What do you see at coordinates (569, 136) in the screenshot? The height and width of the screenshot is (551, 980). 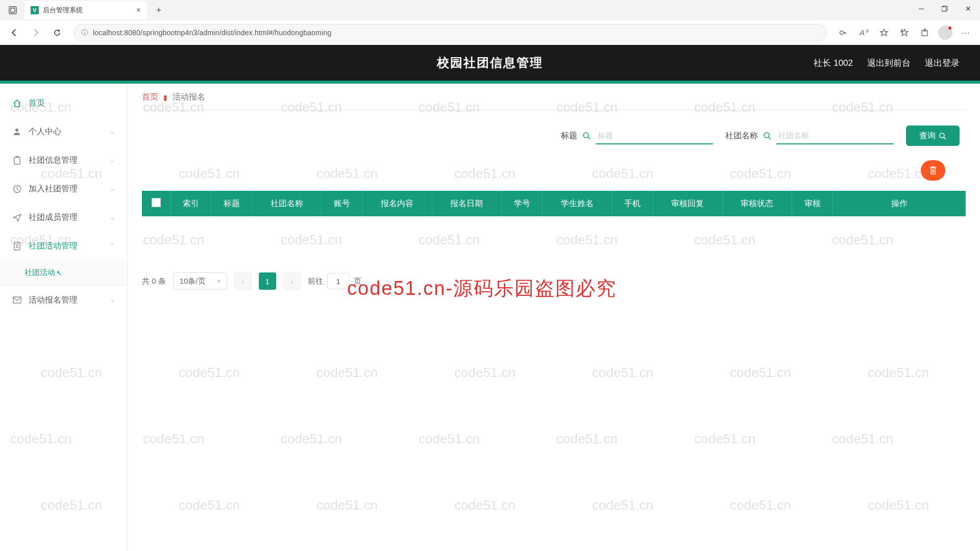 I see `filter-title-label: 标题` at bounding box center [569, 136].